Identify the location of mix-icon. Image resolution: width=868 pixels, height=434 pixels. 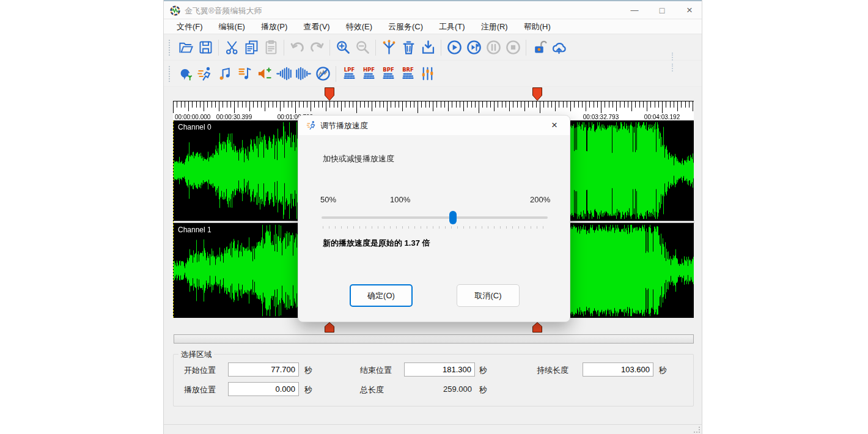
(389, 48).